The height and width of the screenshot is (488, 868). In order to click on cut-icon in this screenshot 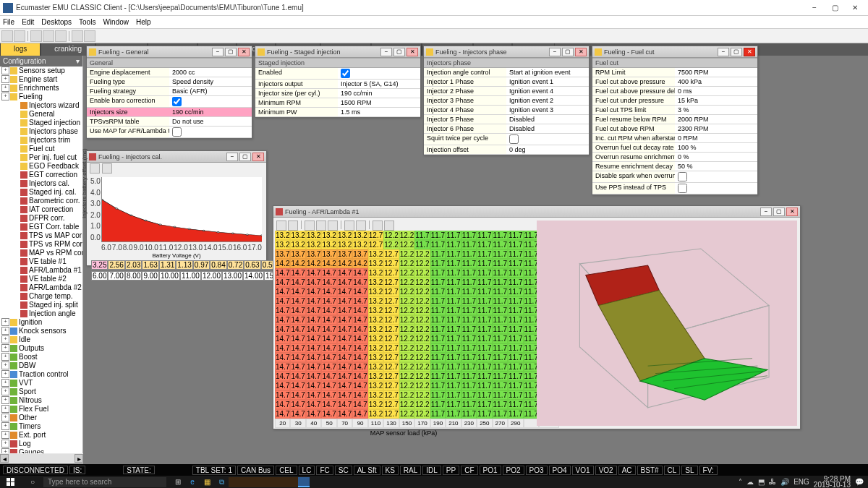, I will do `click(77, 36)`.